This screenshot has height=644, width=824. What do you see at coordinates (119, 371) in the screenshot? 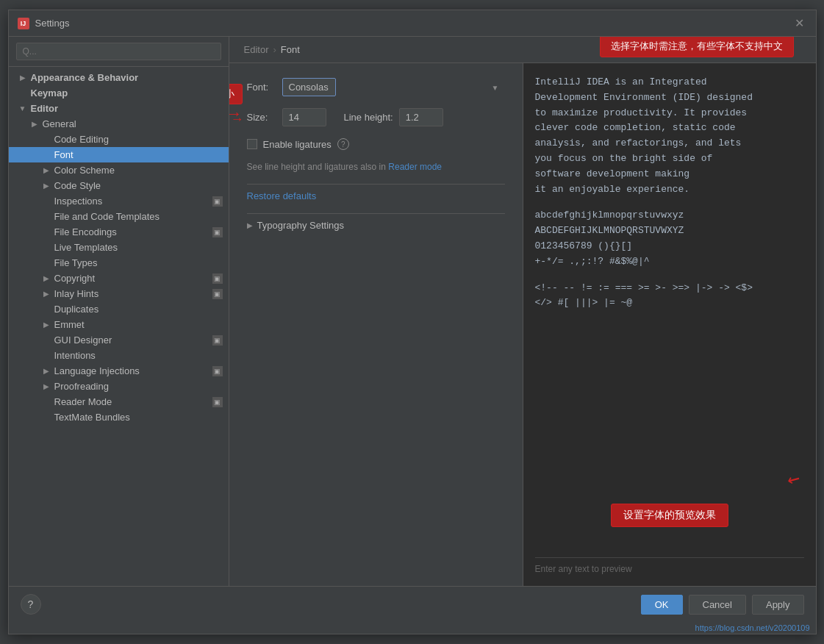
I see `sidebar-item-language-injections: ▶ Language Injections ▣` at bounding box center [119, 371].